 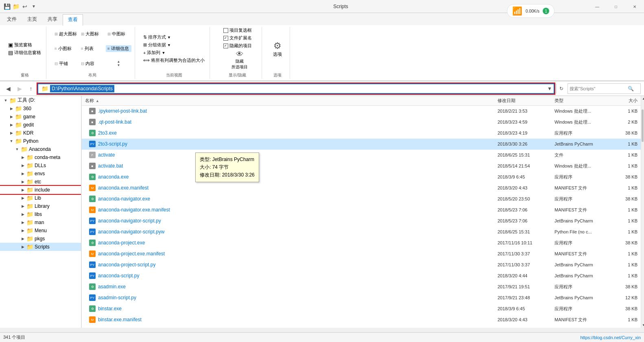 I want to click on search-icon: 🔍, so click(x=631, y=89).